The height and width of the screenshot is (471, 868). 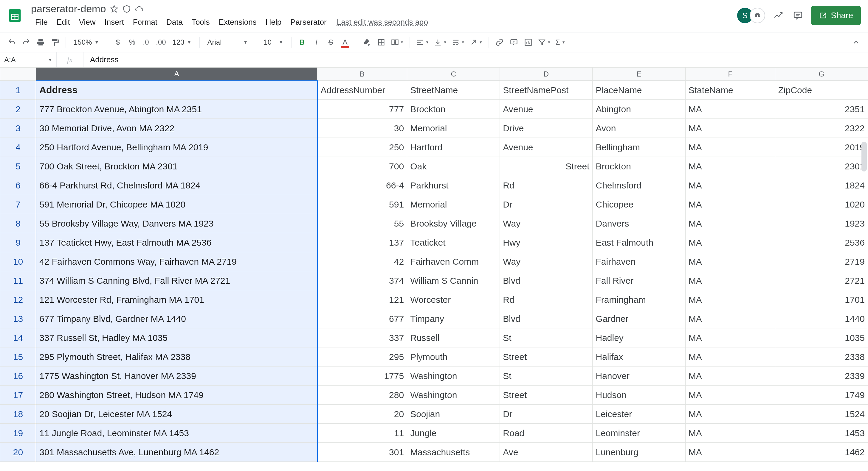 What do you see at coordinates (822, 128) in the screenshot?
I see `cell: 2322` at bounding box center [822, 128].